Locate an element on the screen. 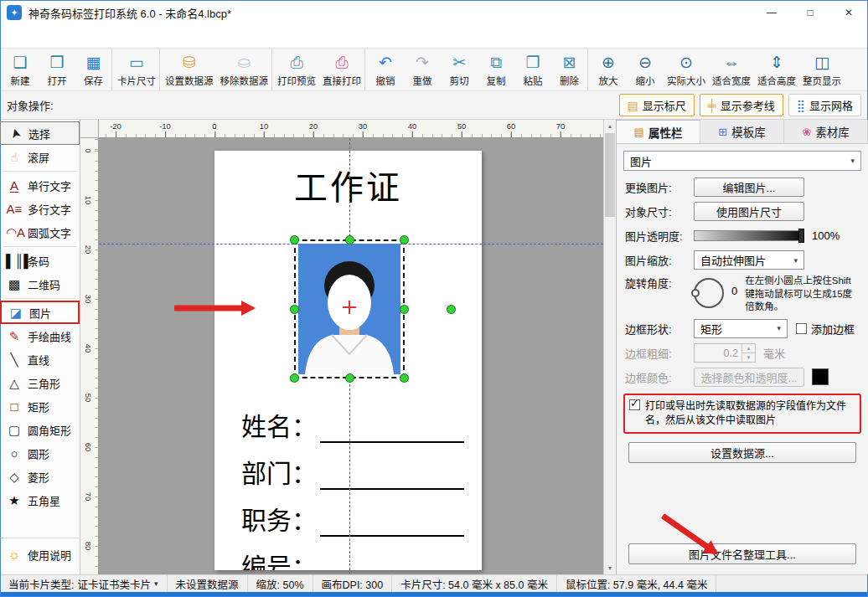 This screenshot has width=868, height=597. card-text-field: 职务： is located at coordinates (355, 519).